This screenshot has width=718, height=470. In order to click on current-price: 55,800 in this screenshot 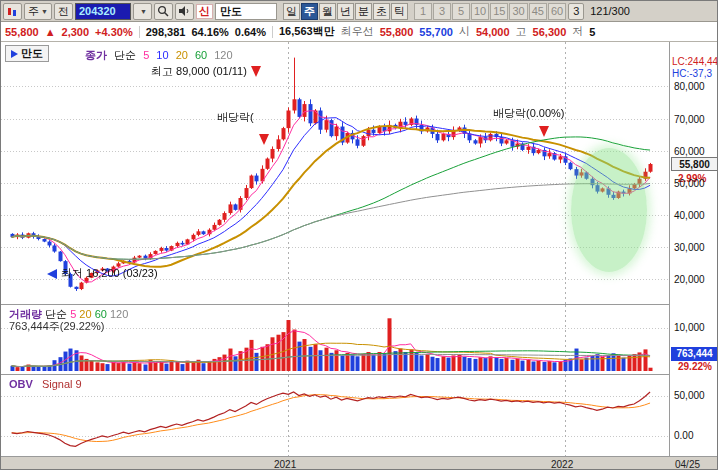, I will do `click(22, 32)`.